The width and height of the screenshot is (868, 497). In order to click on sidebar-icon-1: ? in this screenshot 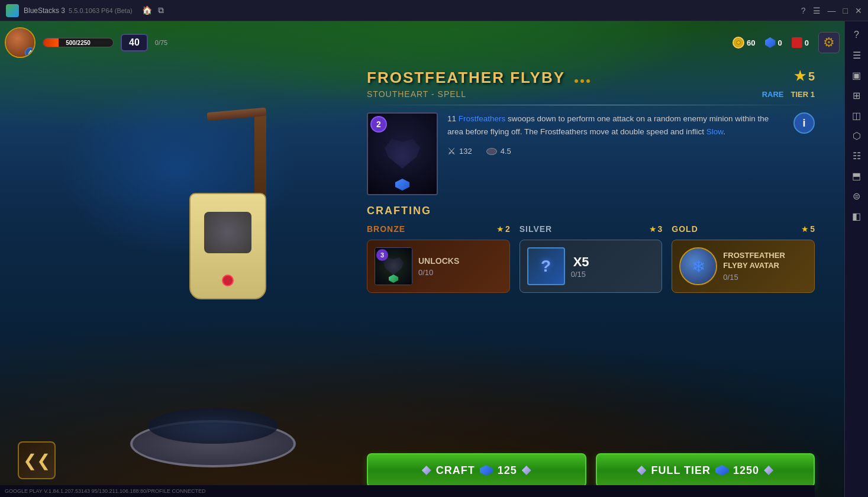, I will do `click(857, 35)`.